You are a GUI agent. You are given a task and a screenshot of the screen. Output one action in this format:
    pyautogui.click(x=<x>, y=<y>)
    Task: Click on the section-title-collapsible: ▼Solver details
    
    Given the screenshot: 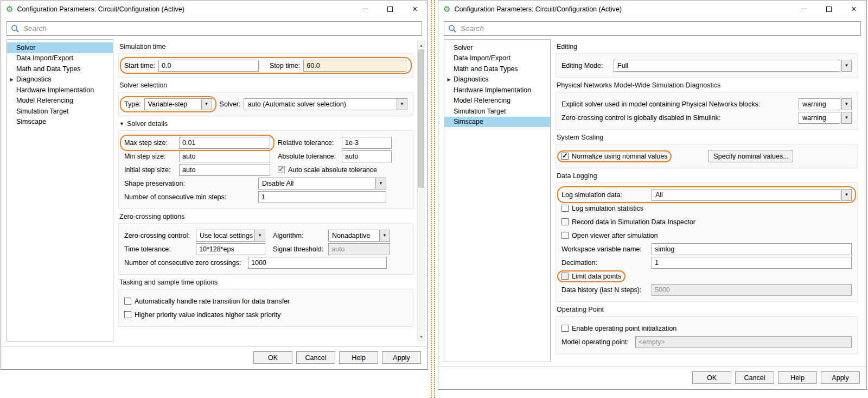 What is the action you would take?
    pyautogui.click(x=266, y=124)
    